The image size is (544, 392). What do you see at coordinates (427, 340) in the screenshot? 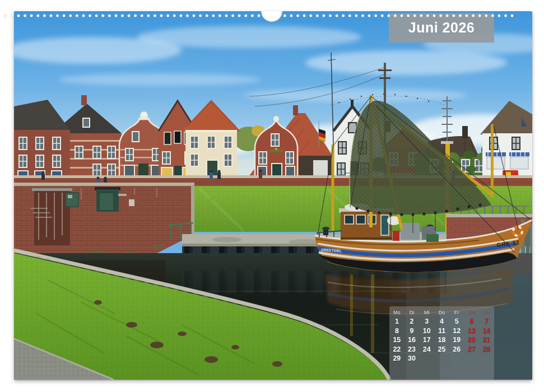
I see `calendar-cell: 17` at bounding box center [427, 340].